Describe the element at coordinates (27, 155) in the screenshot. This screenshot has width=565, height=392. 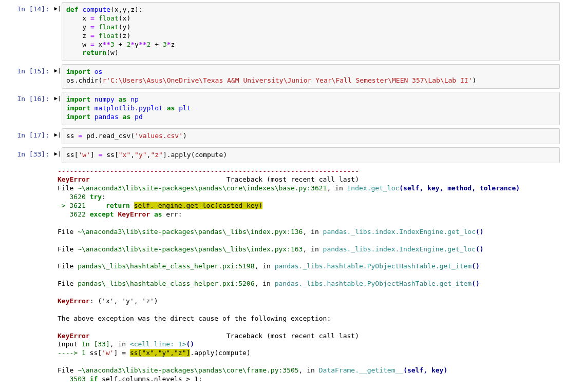
I see `prompt: In [33]:` at that location.